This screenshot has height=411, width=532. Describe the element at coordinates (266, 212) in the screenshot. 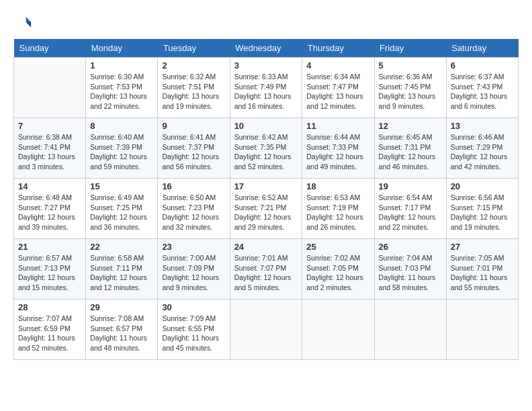

I see `day-info: Sunrise: 6:52 AMSunset: 7:21 PMDaylight:…` at that location.